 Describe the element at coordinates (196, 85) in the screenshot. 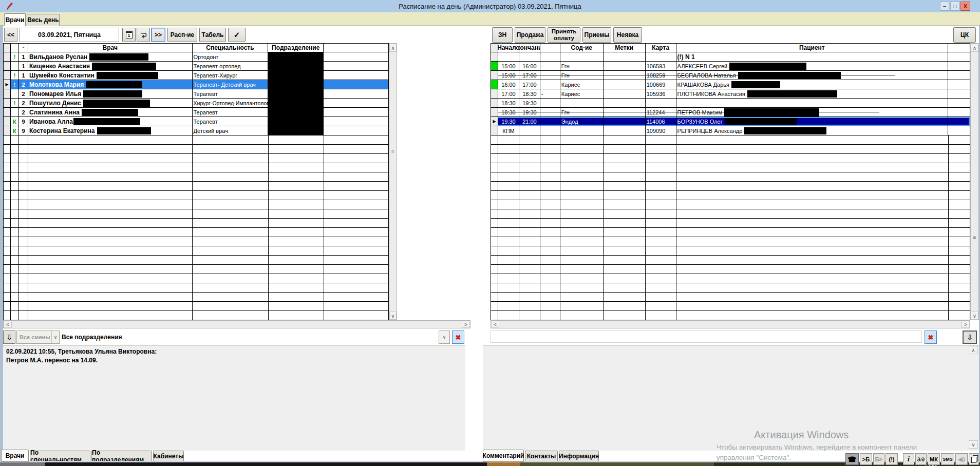

I see `doctor-row-selected: ▶ ! 2 Молоткова Мария Терапевт- Детский …` at that location.